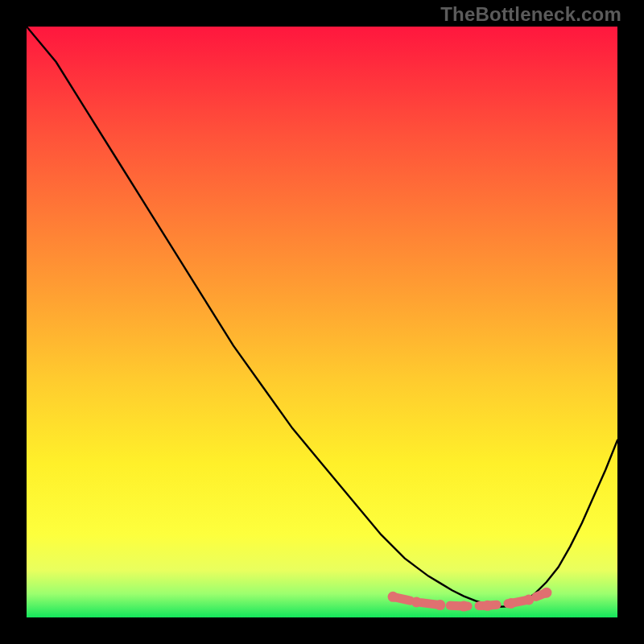  Describe the element at coordinates (531, 14) in the screenshot. I see `watermark-label: TheBottleneck.com` at that location.